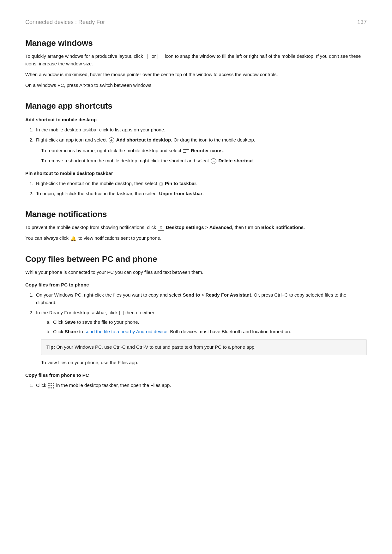  Describe the element at coordinates (191, 295) in the screenshot. I see `bold-send-to: Send to` at that location.